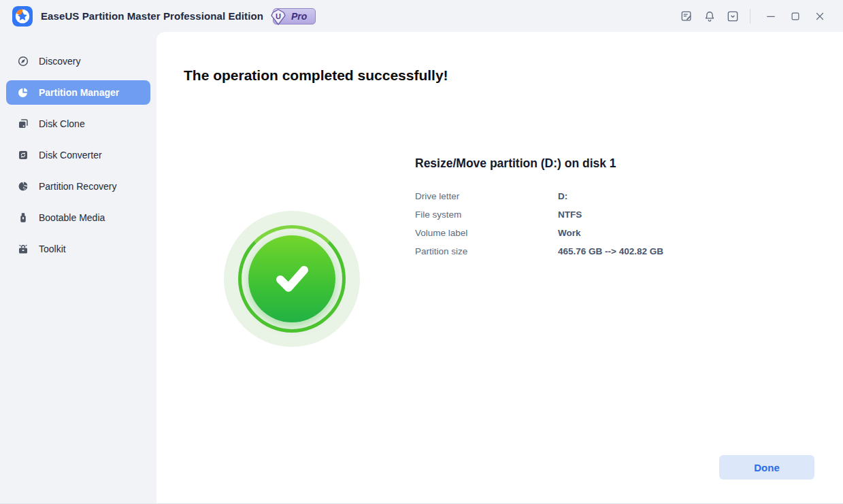  I want to click on window-mode-button, so click(733, 16).